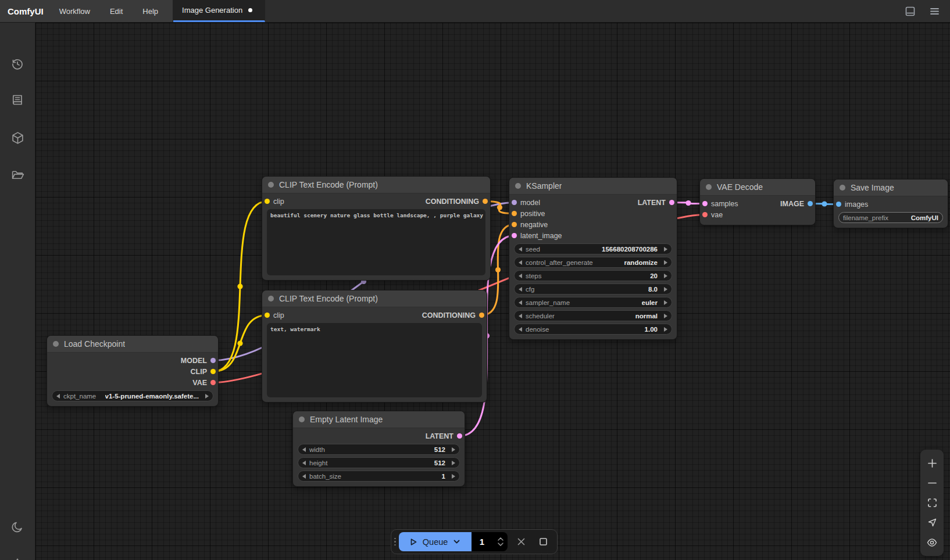 This screenshot has width=950, height=560. What do you see at coordinates (376, 242) in the screenshot?
I see `prompt-textarea: beautiful scenery nature glass bottle la…` at bounding box center [376, 242].